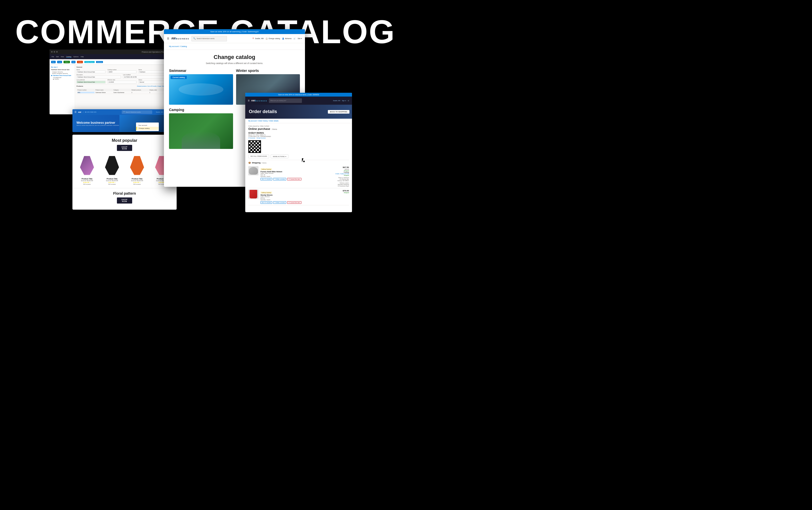 This screenshot has height=510, width=812. I want to click on order-buy-all-btn: BUY ALL ITEMS AGAIN, so click(259, 156).